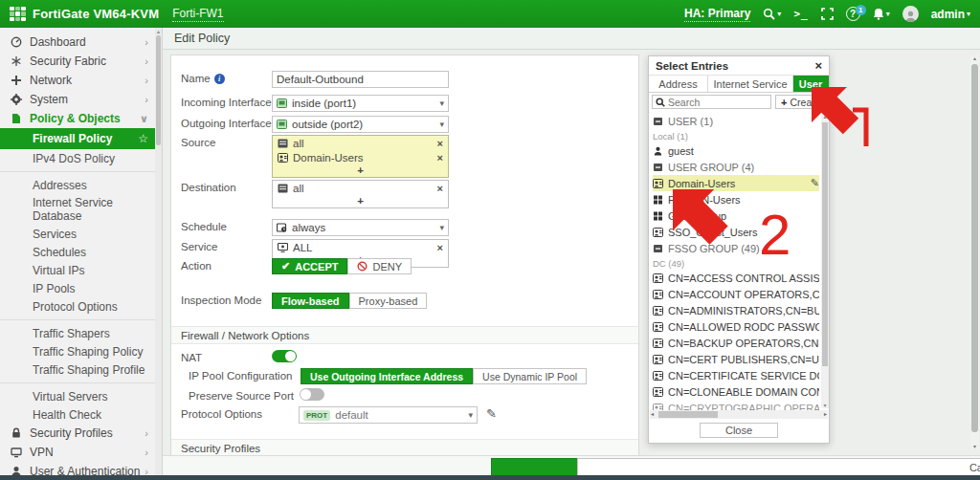 Image resolution: width=980 pixels, height=480 pixels. I want to click on sidebar-item-health-check: Health Check, so click(80, 415).